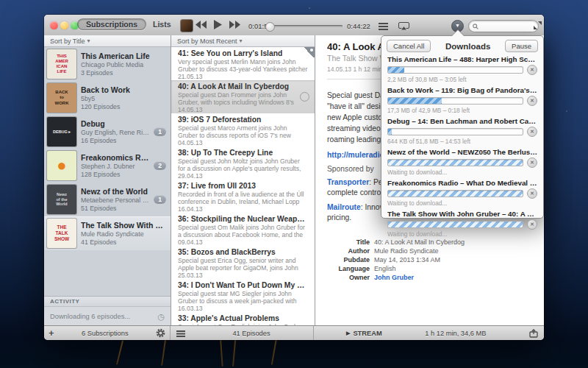  What do you see at coordinates (65, 25) in the screenshot?
I see `minimize-window-button` at bounding box center [65, 25].